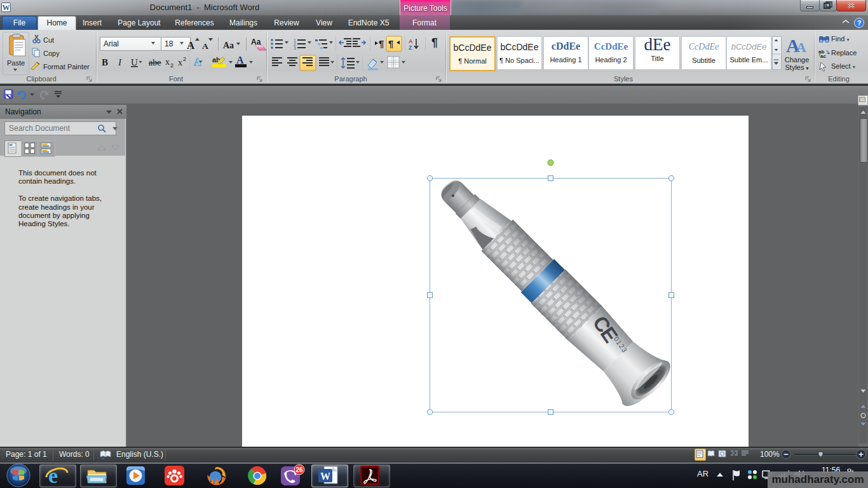 This screenshot has height=488, width=868. I want to click on svg-text: B, so click(105, 62).